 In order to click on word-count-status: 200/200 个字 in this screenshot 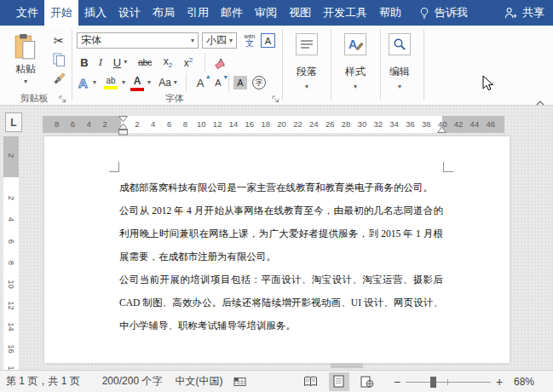, I will do `click(133, 382)`.